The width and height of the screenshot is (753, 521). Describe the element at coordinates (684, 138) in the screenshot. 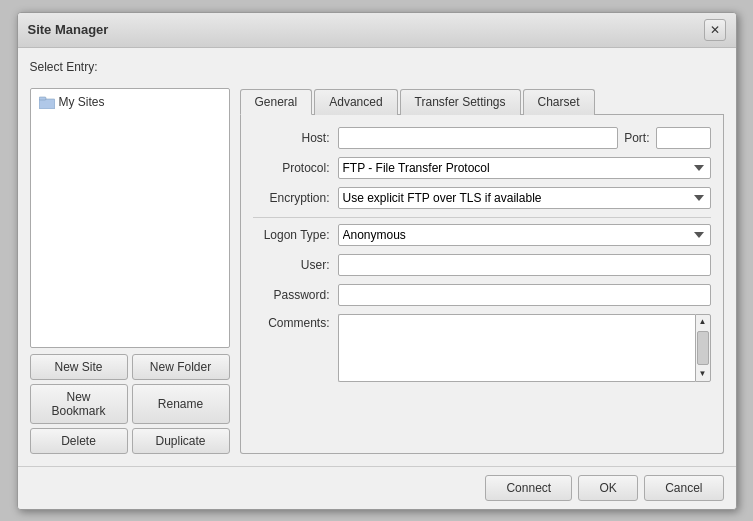

I see `port-input` at that location.